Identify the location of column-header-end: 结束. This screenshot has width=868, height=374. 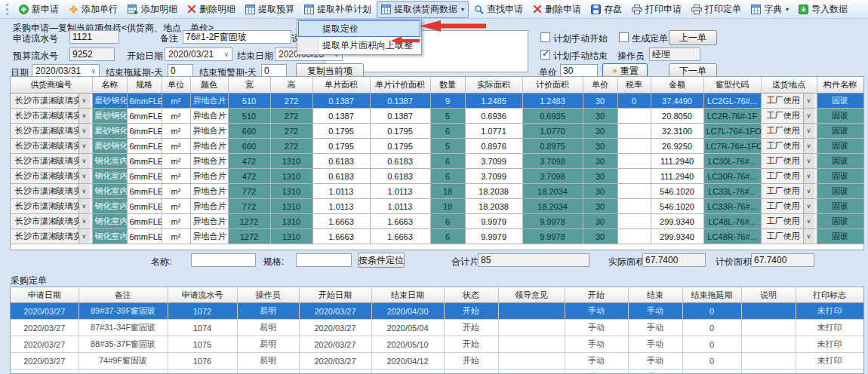
(655, 296).